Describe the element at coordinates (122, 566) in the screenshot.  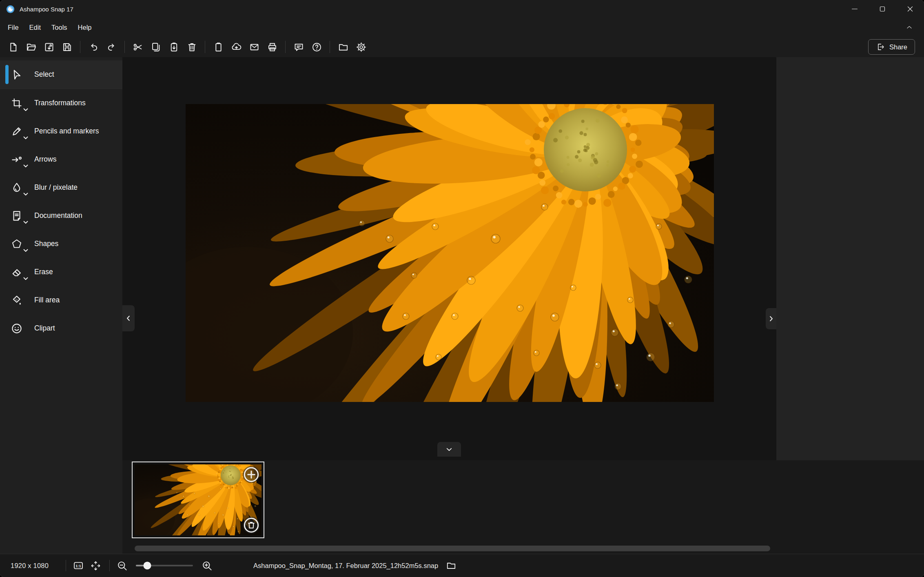
I see `zoom-out-button` at that location.